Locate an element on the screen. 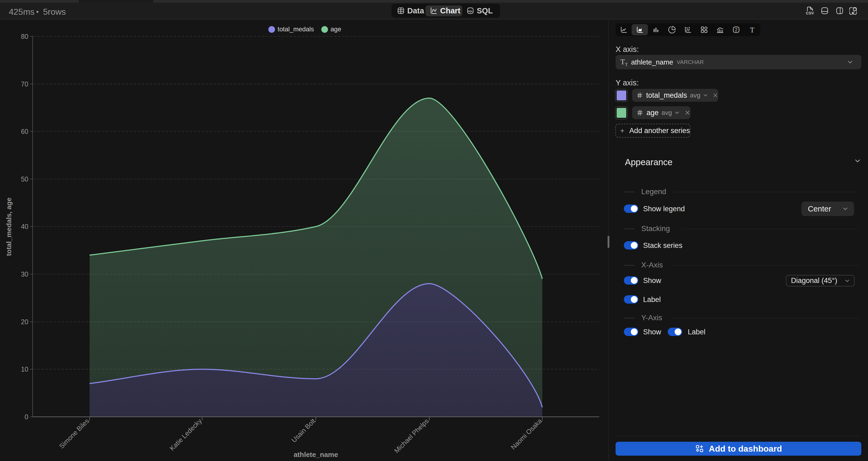  svg-text: Katie Ledecky is located at coordinates (186, 434).